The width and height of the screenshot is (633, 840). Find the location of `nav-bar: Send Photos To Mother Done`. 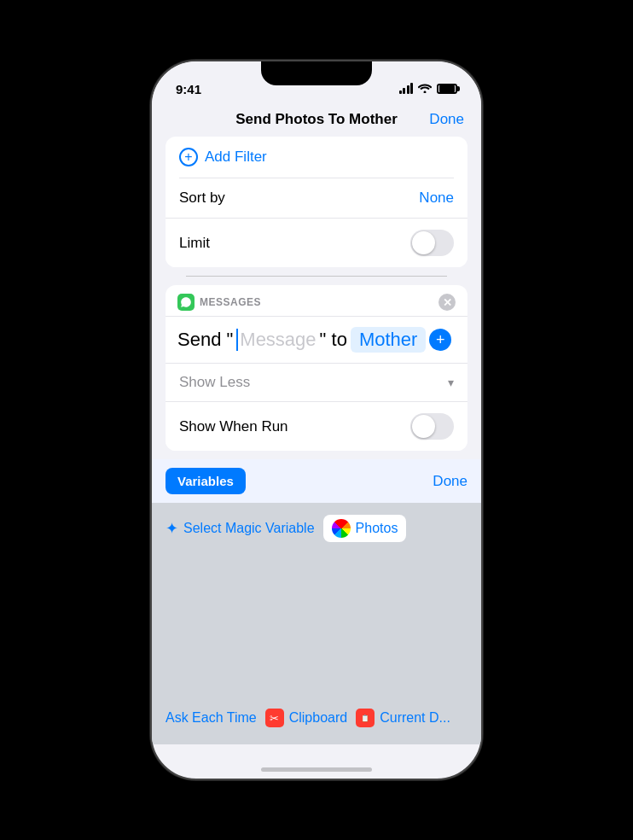

nav-bar: Send Photos To Mother Done is located at coordinates (316, 120).